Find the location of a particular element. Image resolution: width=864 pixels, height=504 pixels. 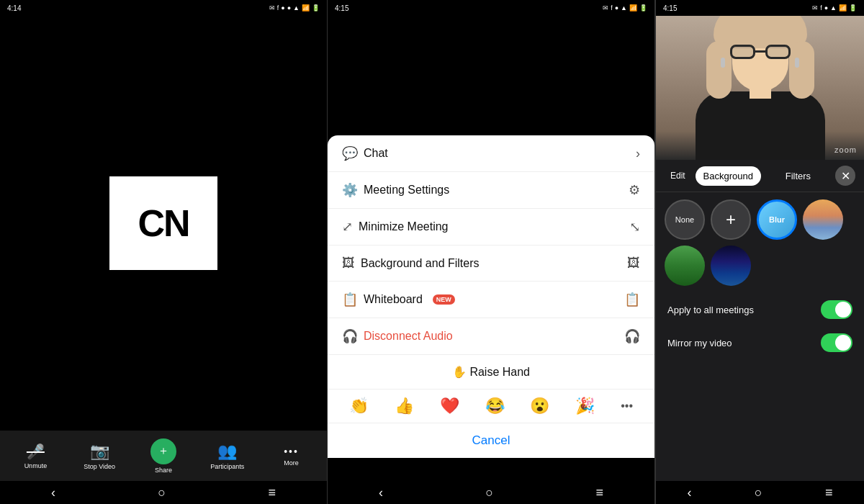

raise-hand-row: ✋ Raise Hand is located at coordinates (491, 372).